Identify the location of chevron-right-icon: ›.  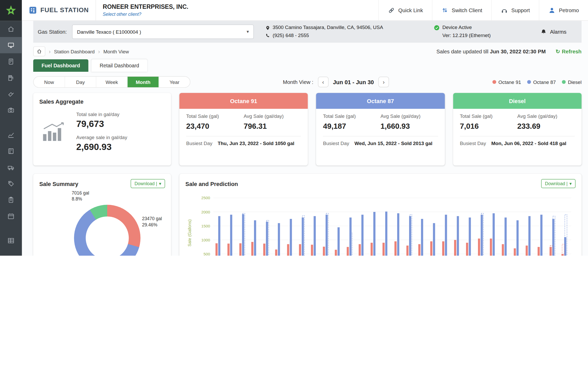
(99, 51).